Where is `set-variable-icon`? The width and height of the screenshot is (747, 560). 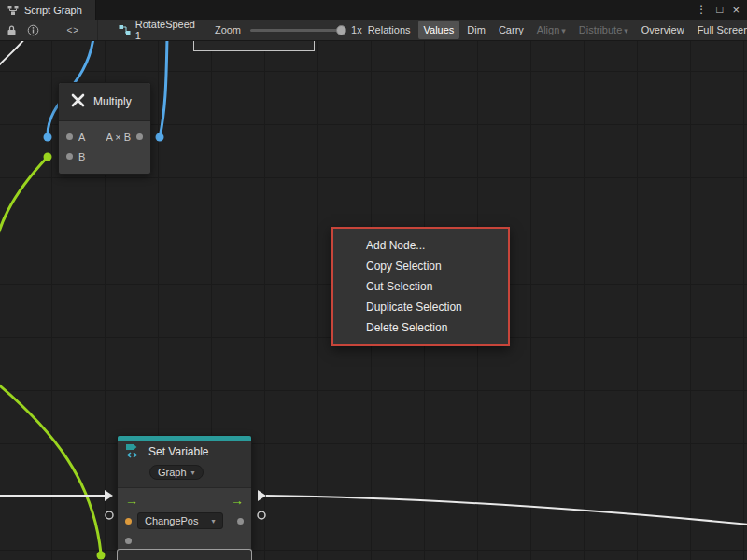 set-variable-icon is located at coordinates (134, 452).